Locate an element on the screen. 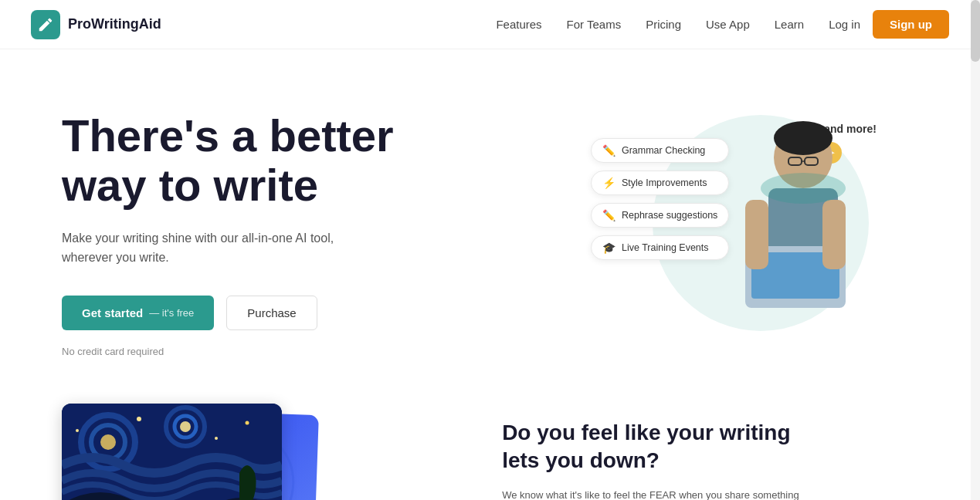 The image size is (980, 500). hero-buttons: Get started — it's free Purchase is located at coordinates (301, 313).